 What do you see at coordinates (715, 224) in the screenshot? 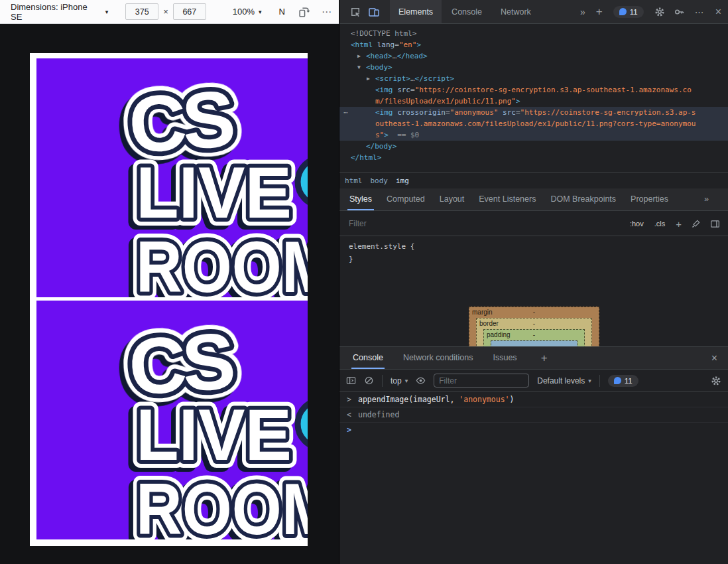
I see `panel-icon` at bounding box center [715, 224].